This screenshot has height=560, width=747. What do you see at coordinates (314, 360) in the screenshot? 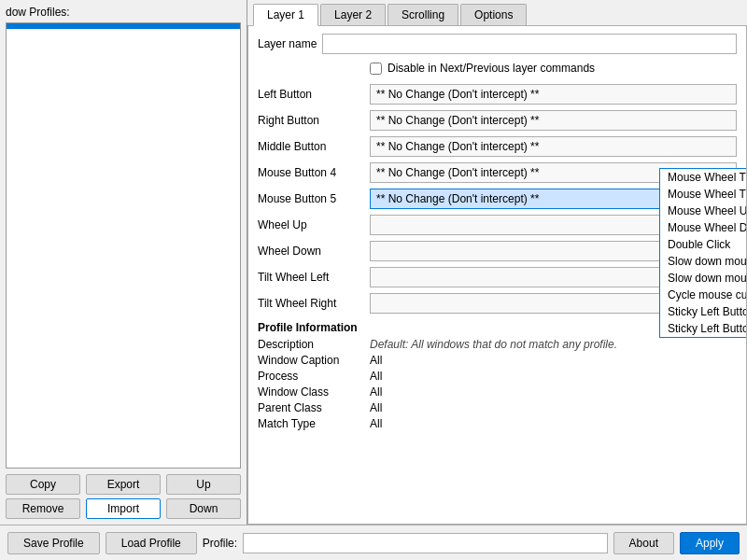
I see `info-label-1: Window Caption` at bounding box center [314, 360].